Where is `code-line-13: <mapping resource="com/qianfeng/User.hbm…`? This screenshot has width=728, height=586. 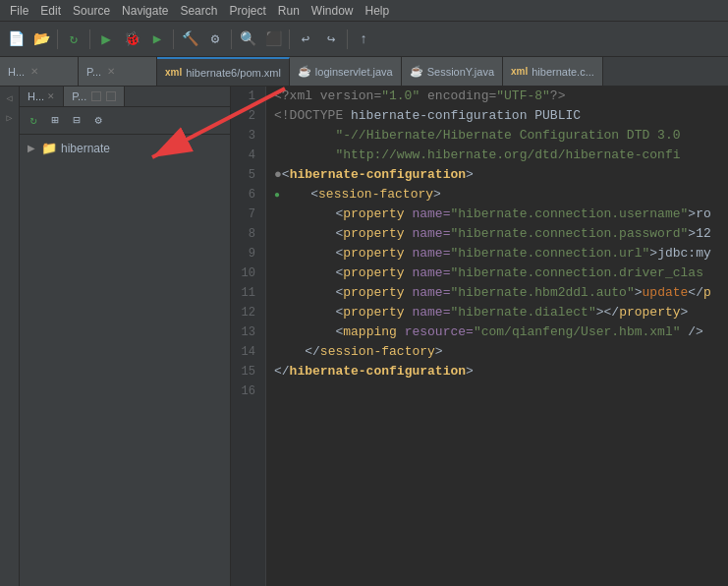
code-line-13: <mapping resource="com/qianfeng/User.hbm… is located at coordinates (497, 332).